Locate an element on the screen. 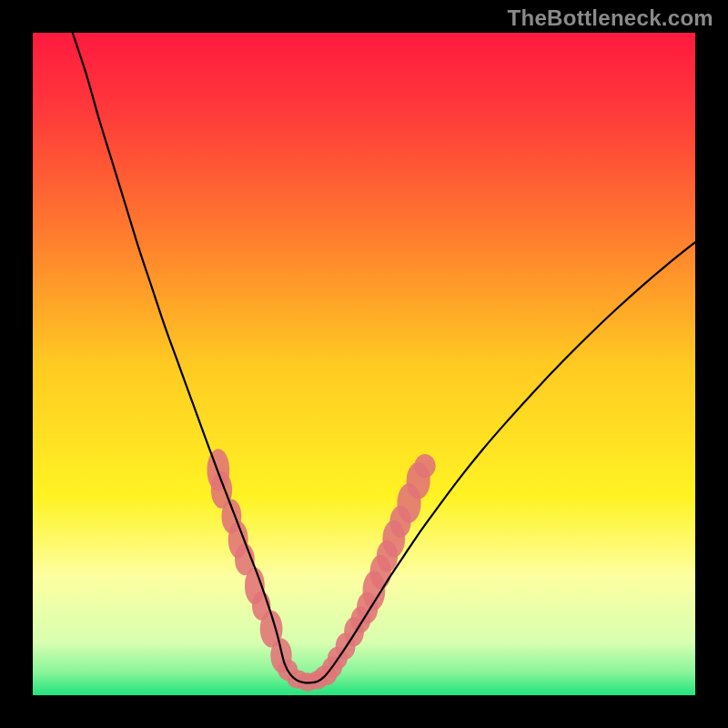  data-marker is located at coordinates (424, 466).